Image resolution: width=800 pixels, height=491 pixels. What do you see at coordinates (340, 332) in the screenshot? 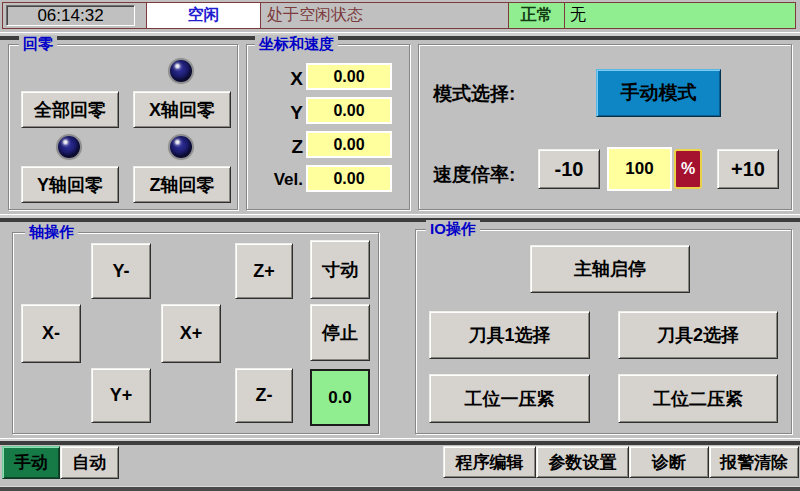
I see `stop-button: 停止` at bounding box center [340, 332].